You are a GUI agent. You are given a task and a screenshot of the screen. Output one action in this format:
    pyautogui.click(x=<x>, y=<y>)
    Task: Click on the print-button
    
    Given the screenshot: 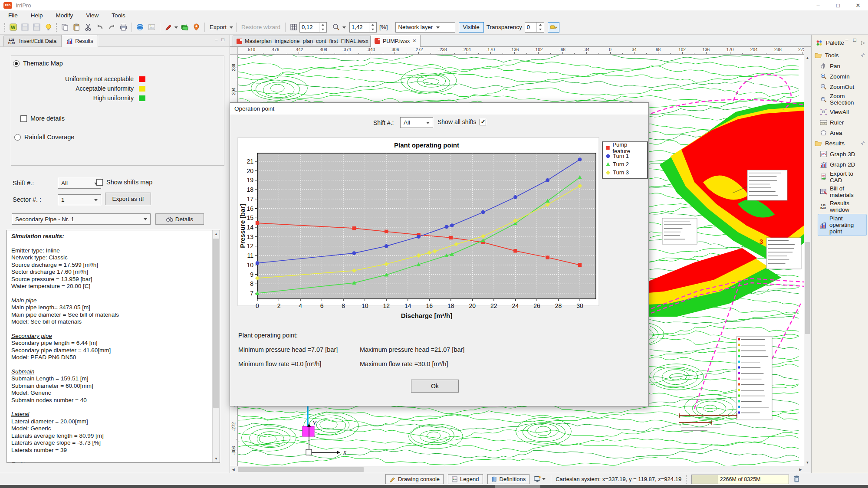 What is the action you would take?
    pyautogui.click(x=123, y=27)
    